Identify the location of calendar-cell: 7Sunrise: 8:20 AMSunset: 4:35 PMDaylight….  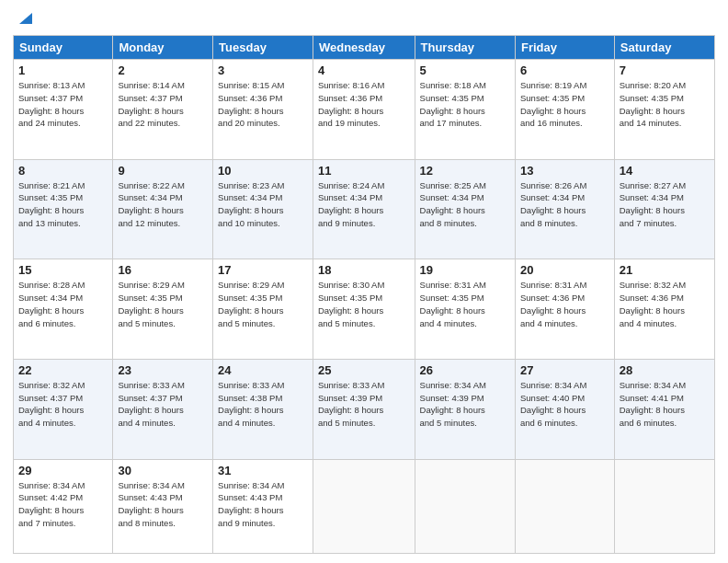
(664, 110).